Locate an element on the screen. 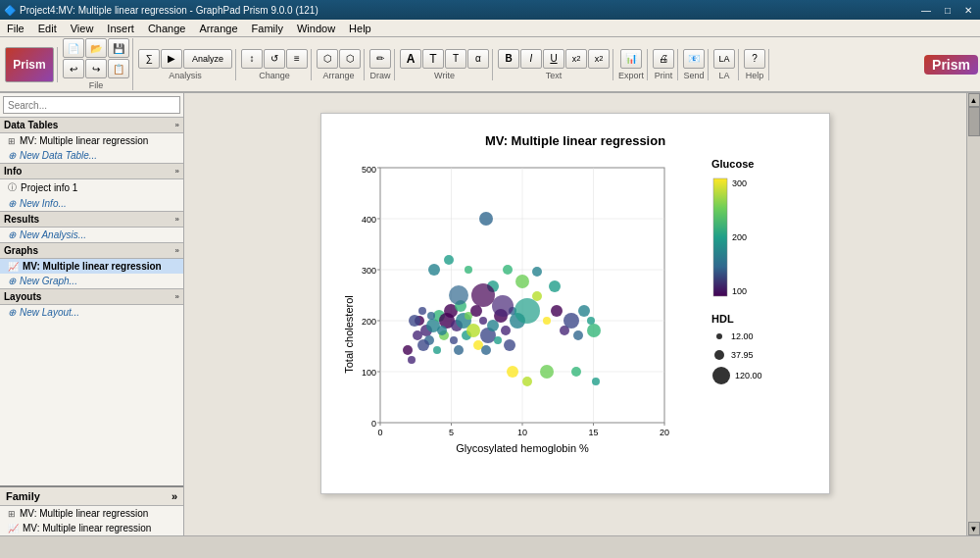 The width and height of the screenshot is (980, 558). sidebar-item-new-layout: ⊕ New Layout... is located at coordinates (92, 312).